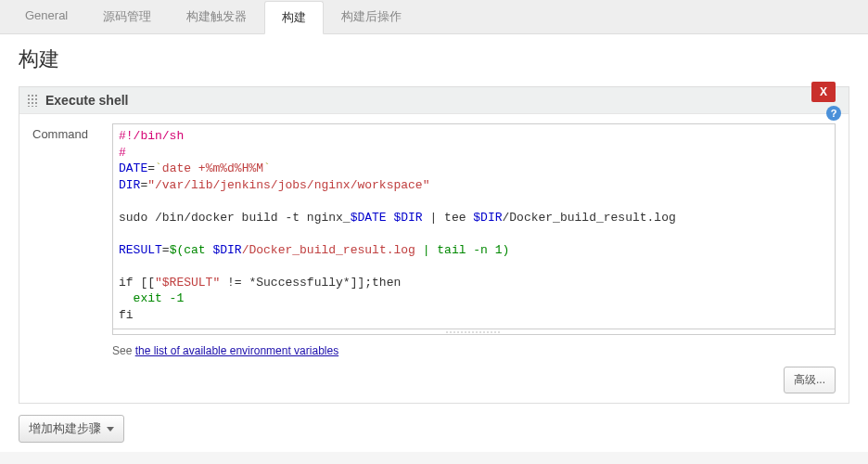  What do you see at coordinates (474, 351) in the screenshot?
I see `env-vars-hint: See the list of available environment va…` at bounding box center [474, 351].